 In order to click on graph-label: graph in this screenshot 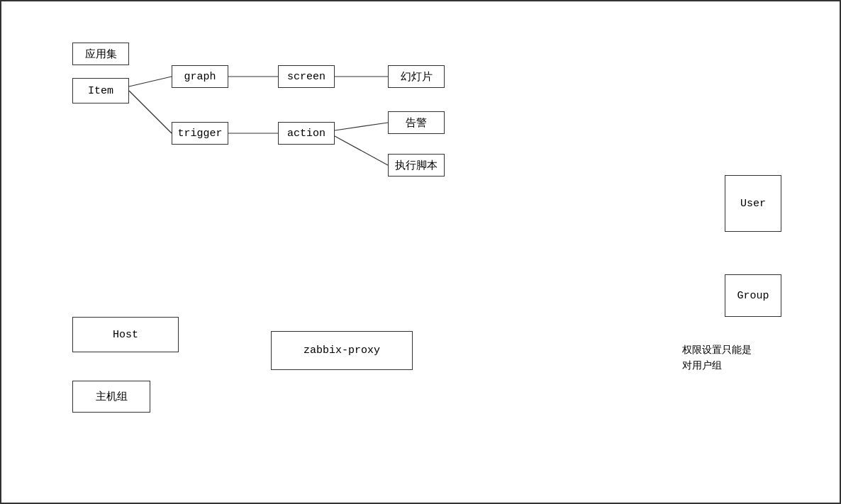, I will do `click(200, 77)`.